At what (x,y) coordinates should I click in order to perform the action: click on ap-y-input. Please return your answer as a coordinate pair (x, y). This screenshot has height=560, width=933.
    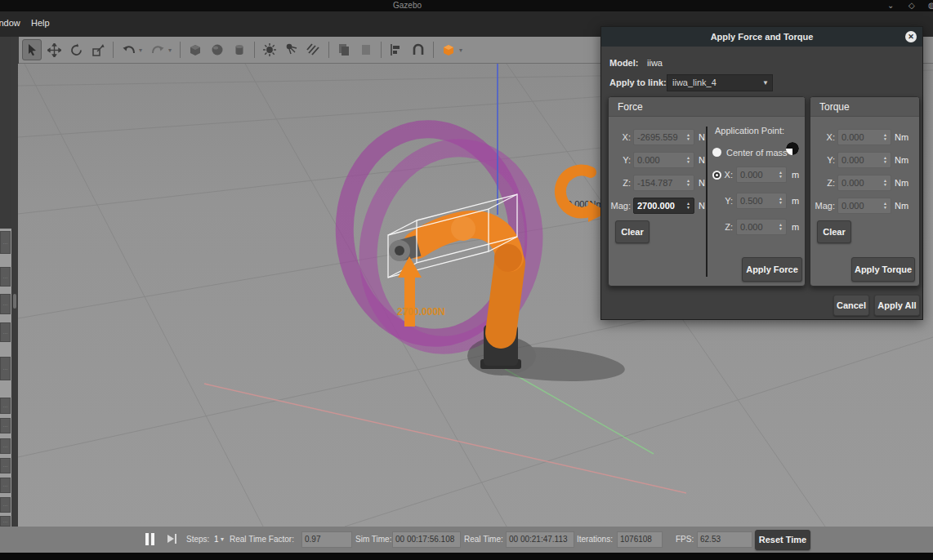
    Looking at the image, I should click on (757, 201).